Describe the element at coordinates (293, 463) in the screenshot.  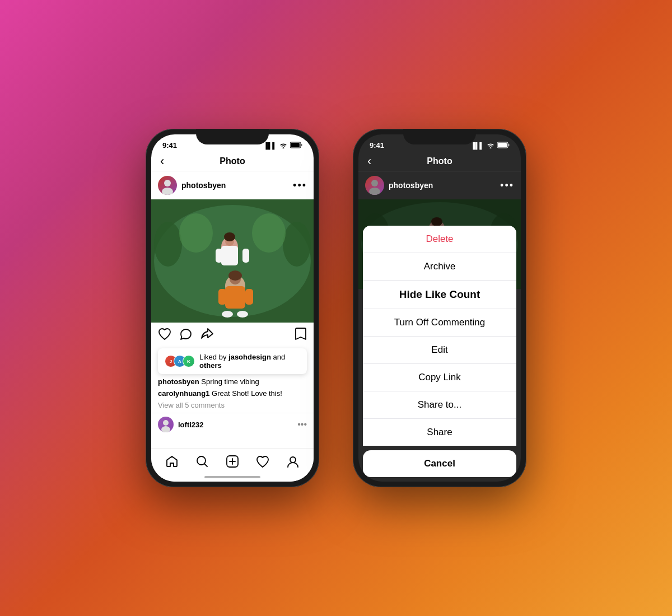
I see `profile-nav-icon` at that location.